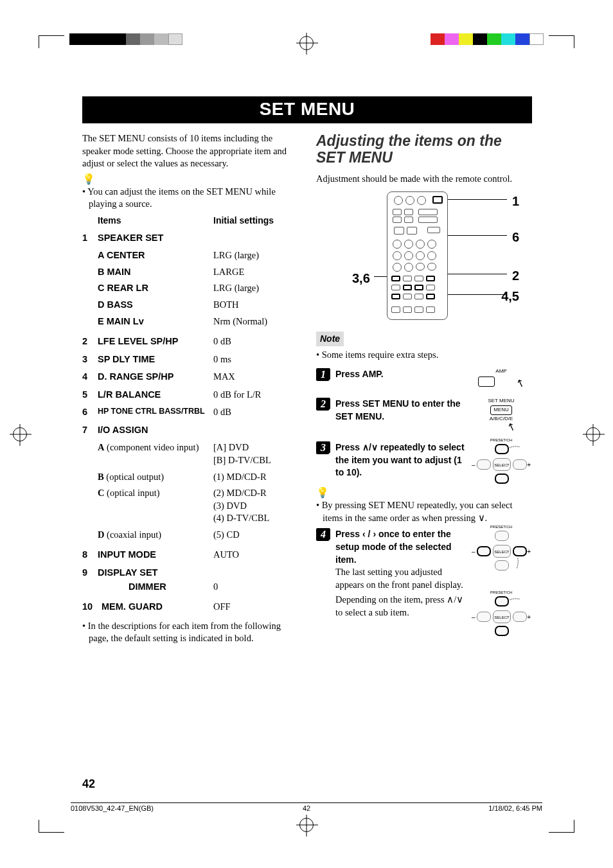 This screenshot has height=868, width=613. I want to click on item-lfe: LFE LEVEL SP/HP, so click(155, 342).